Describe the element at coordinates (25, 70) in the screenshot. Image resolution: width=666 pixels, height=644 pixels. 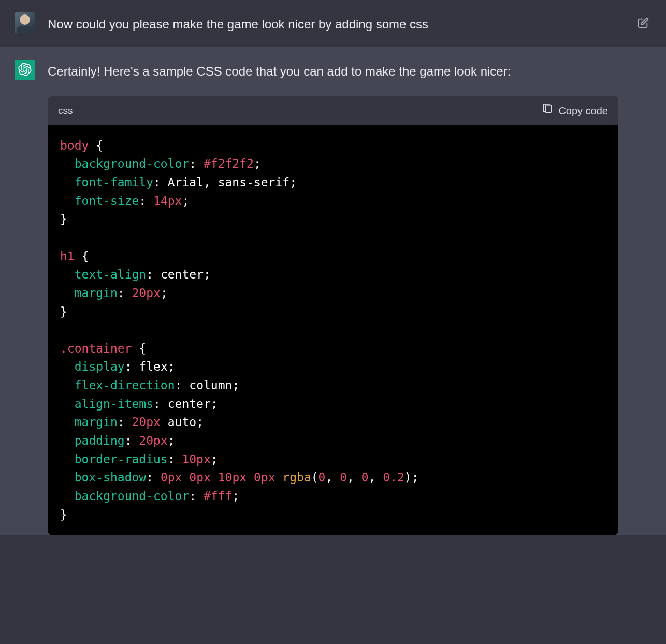
I see `openai-logo-icon` at that location.